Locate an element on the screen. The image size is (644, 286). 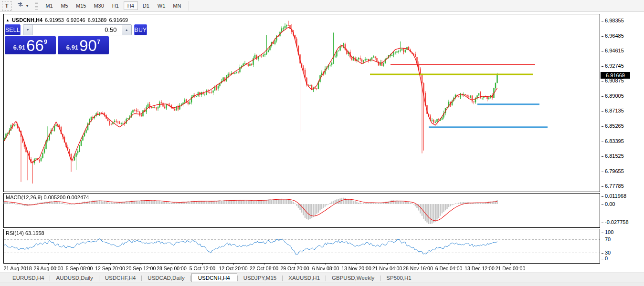
price-tick-label: 6.77785 is located at coordinates (613, 186).